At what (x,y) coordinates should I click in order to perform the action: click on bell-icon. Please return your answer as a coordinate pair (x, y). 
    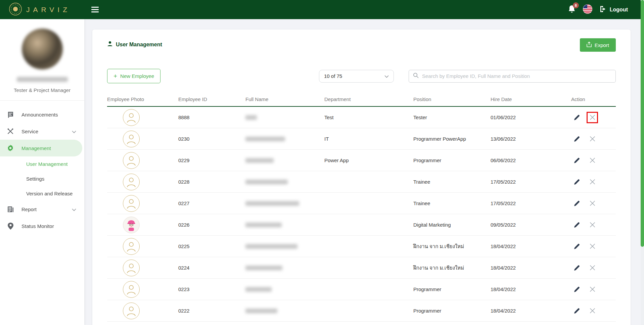
    Looking at the image, I should click on (572, 11).